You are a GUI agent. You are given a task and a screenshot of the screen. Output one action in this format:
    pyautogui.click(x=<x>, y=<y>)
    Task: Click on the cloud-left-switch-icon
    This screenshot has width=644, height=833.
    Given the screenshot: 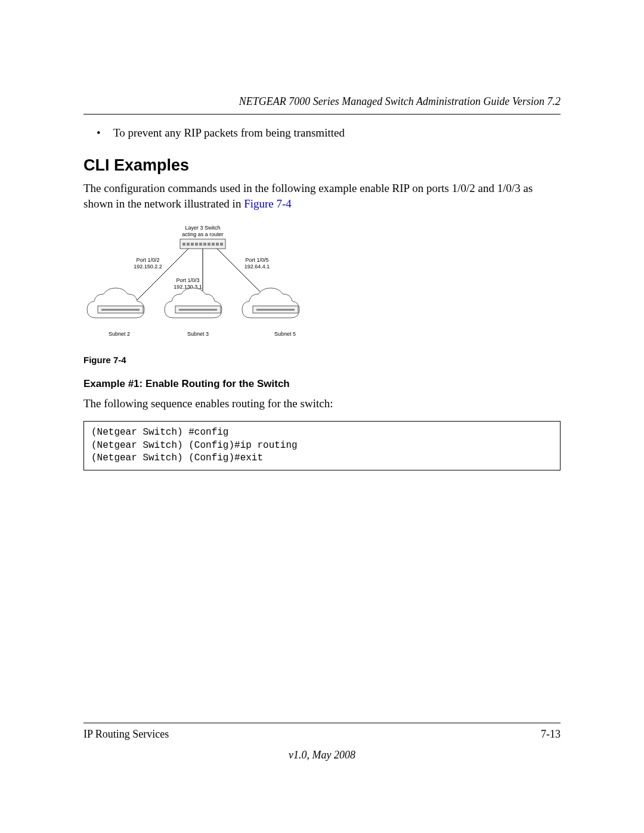 What is the action you would take?
    pyautogui.click(x=120, y=309)
    